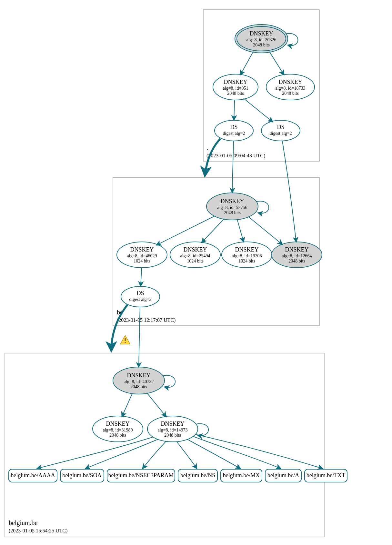 This screenshot has width=392, height=545. I want to click on record-aaaa: belgium.be/AAAA, so click(33, 476).